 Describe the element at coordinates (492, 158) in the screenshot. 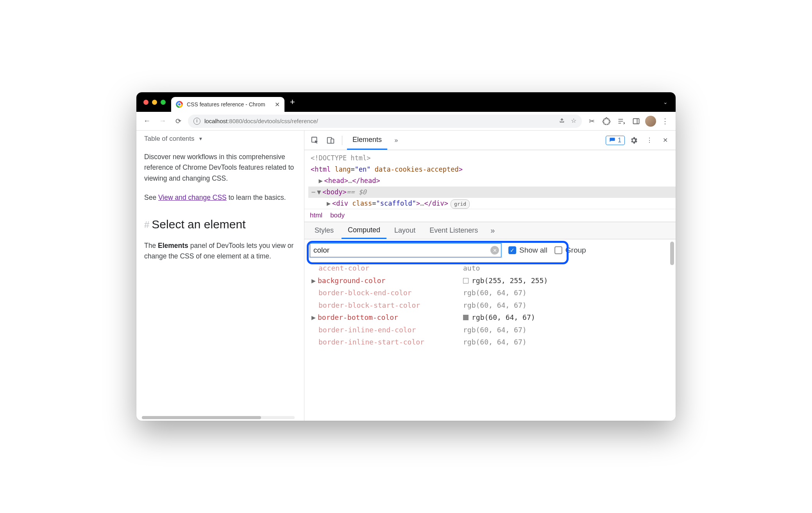

I see `dom-doctype: <!DOCTYPE html>` at that location.